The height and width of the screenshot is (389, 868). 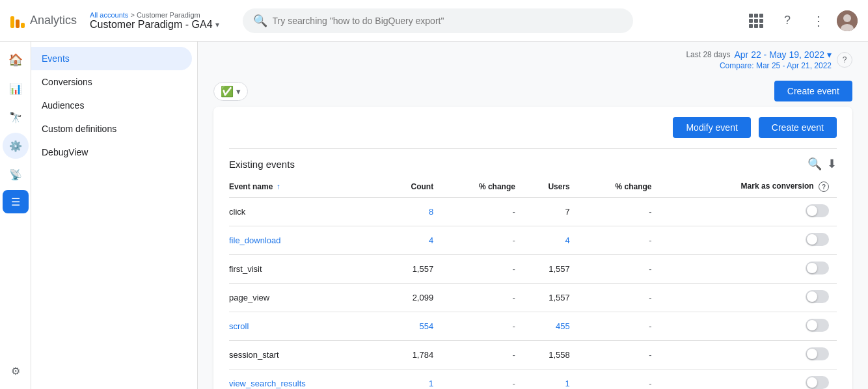 What do you see at coordinates (815, 164) in the screenshot?
I see `search-events-button: 🔍` at bounding box center [815, 164].